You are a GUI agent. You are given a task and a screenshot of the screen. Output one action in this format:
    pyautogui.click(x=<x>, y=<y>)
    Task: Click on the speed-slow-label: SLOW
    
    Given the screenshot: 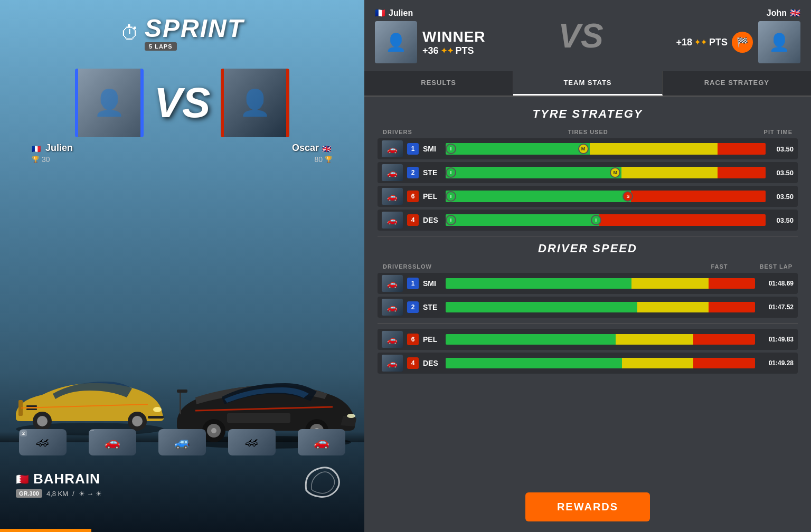 What is the action you would take?
    pyautogui.click(x=422, y=267)
    